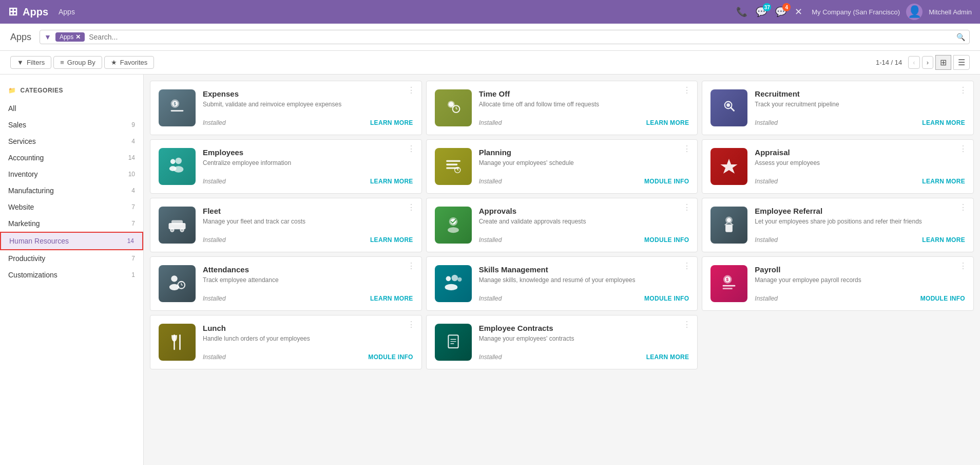 This screenshot has height=465, width=980. Describe the element at coordinates (131, 158) in the screenshot. I see `sidebar-item-count: 14` at that location.